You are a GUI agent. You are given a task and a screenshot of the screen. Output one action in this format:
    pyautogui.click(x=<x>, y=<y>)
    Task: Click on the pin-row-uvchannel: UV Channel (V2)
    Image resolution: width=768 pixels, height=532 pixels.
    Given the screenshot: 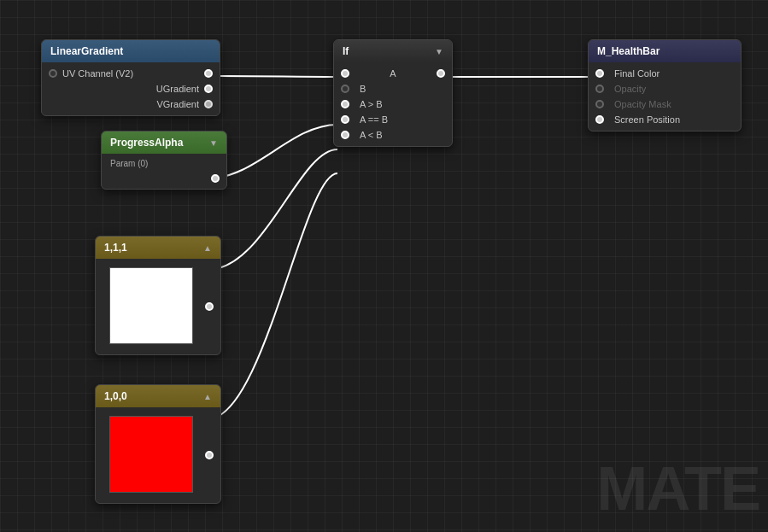 What is the action you would take?
    pyautogui.click(x=131, y=73)
    